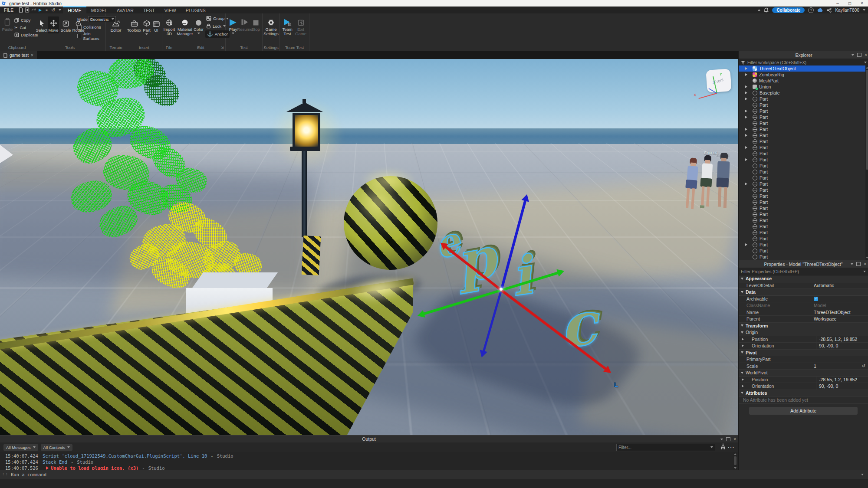 Image resolution: width=868 pixels, height=488 pixels. I want to click on character-figure, so click(724, 180).